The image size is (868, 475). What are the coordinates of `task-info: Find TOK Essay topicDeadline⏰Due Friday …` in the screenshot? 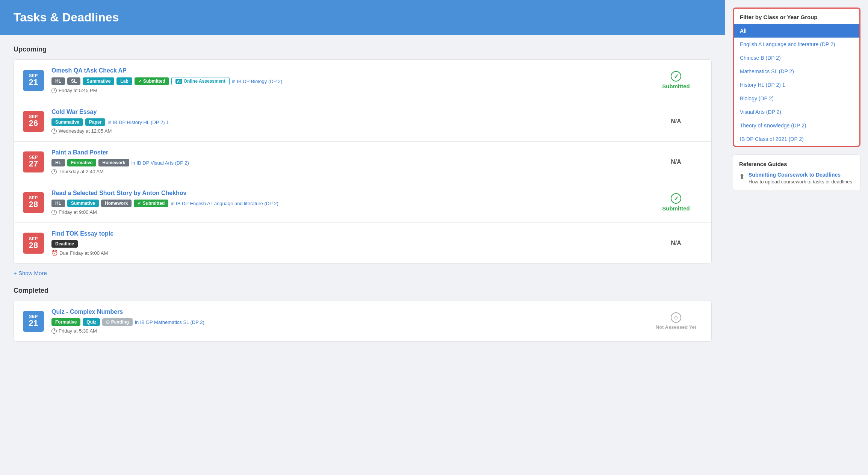 It's located at (351, 243).